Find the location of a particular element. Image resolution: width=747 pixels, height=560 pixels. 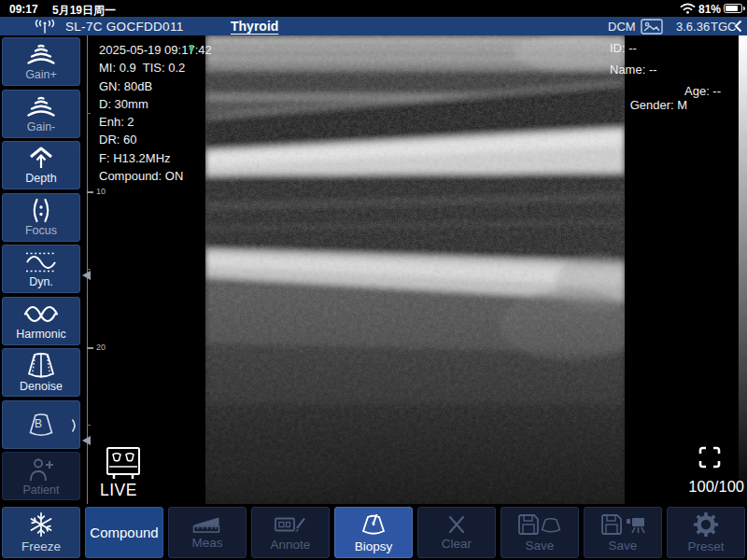

patient-info: ID: -- Name: -- Gender: M Age: -- is located at coordinates (648, 73).